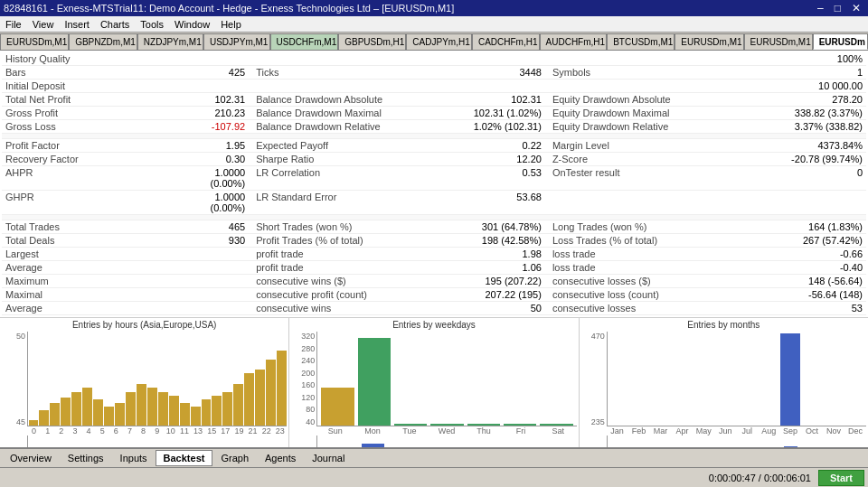  I want to click on profit-trade-label: profit trade, so click(347, 255).